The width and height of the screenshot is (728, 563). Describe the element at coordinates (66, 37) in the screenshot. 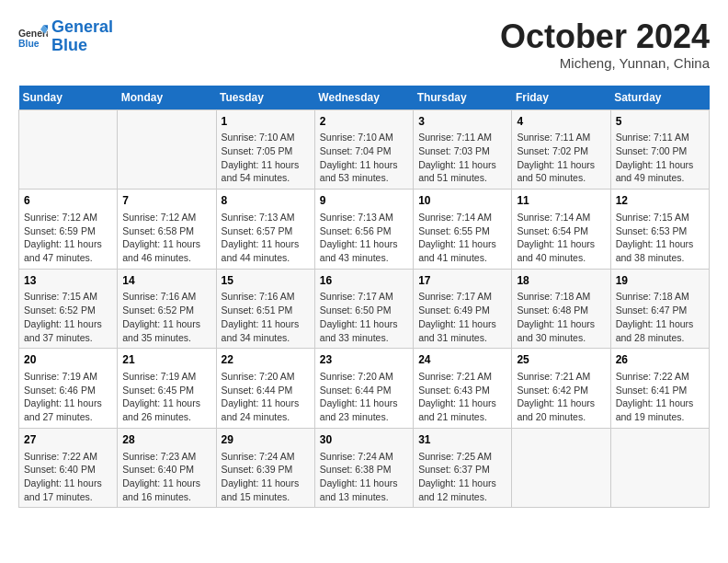

I see `logo: General Blue General Blue` at that location.